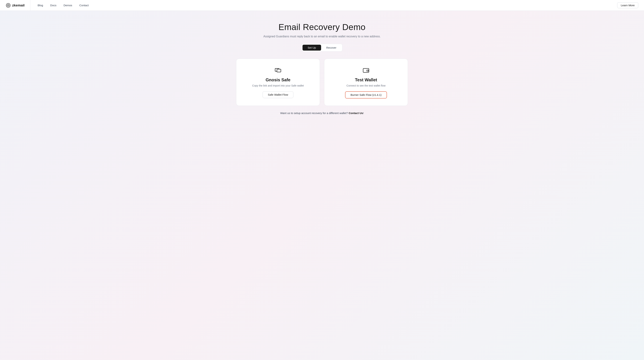 The height and width of the screenshot is (360, 644). What do you see at coordinates (40, 5) in the screenshot?
I see `nav-link-blog: Blog` at bounding box center [40, 5].